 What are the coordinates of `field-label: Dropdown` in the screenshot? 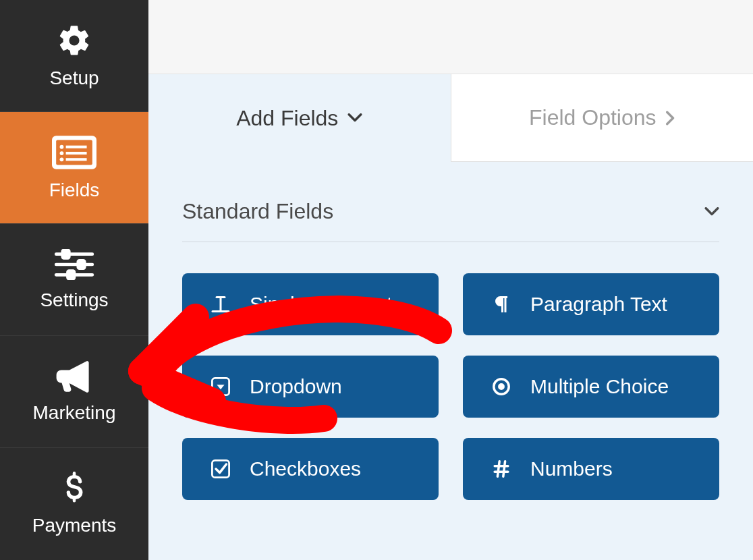 It's located at (296, 387).